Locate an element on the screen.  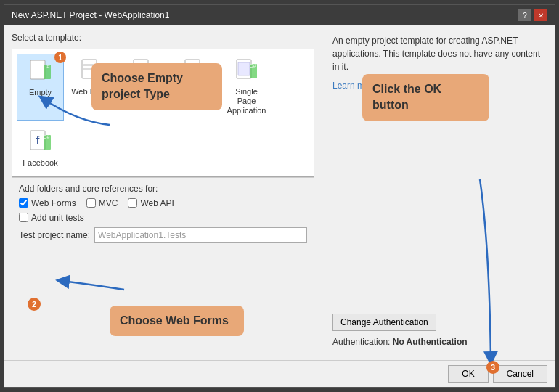
badge-3: 3 is located at coordinates (493, 367).